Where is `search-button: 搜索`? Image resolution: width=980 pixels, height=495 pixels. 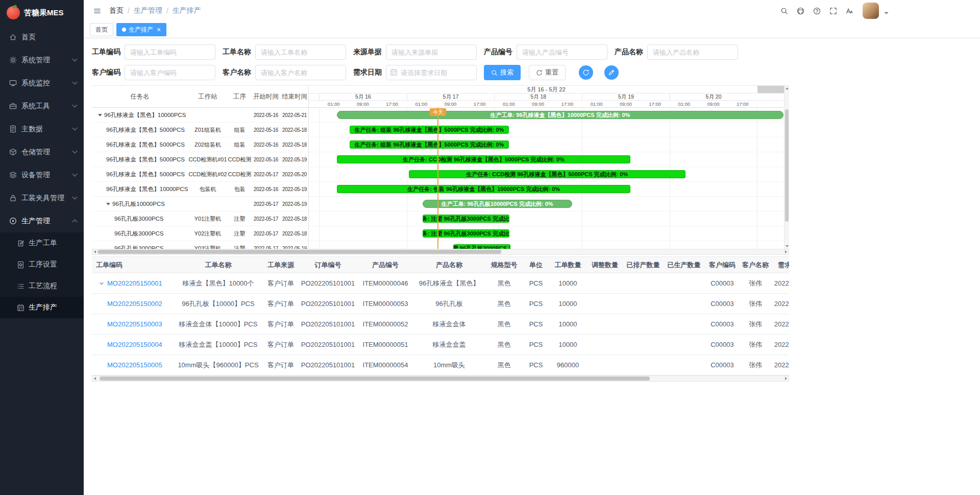
search-button: 搜索 is located at coordinates (502, 73).